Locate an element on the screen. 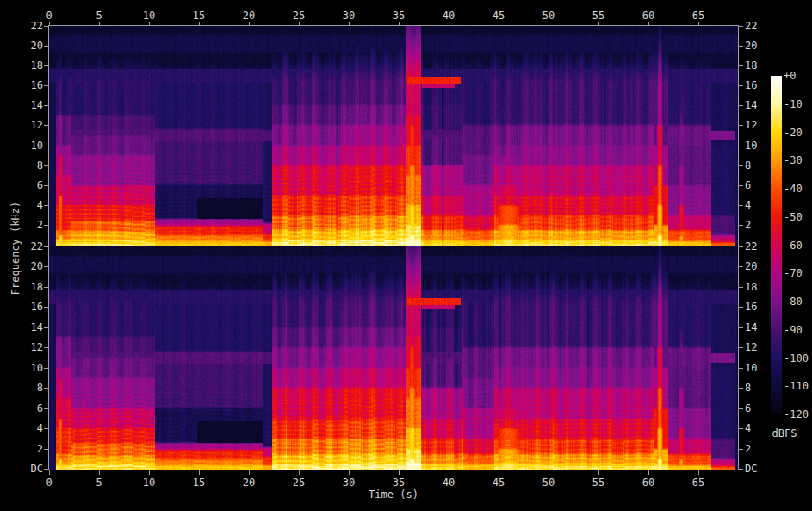 This screenshot has width=812, height=511. colorbar-tick-label: +0 is located at coordinates (790, 76).